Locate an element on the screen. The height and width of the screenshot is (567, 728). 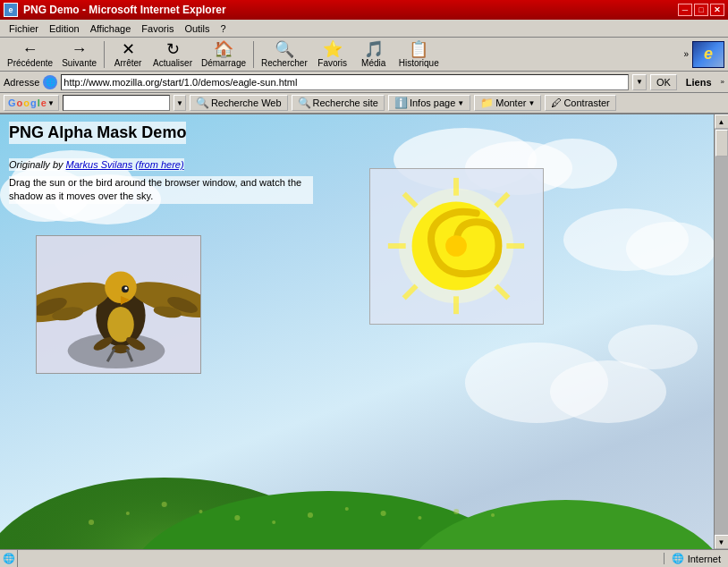
menu-fichier: Fichier is located at coordinates (23, 29).